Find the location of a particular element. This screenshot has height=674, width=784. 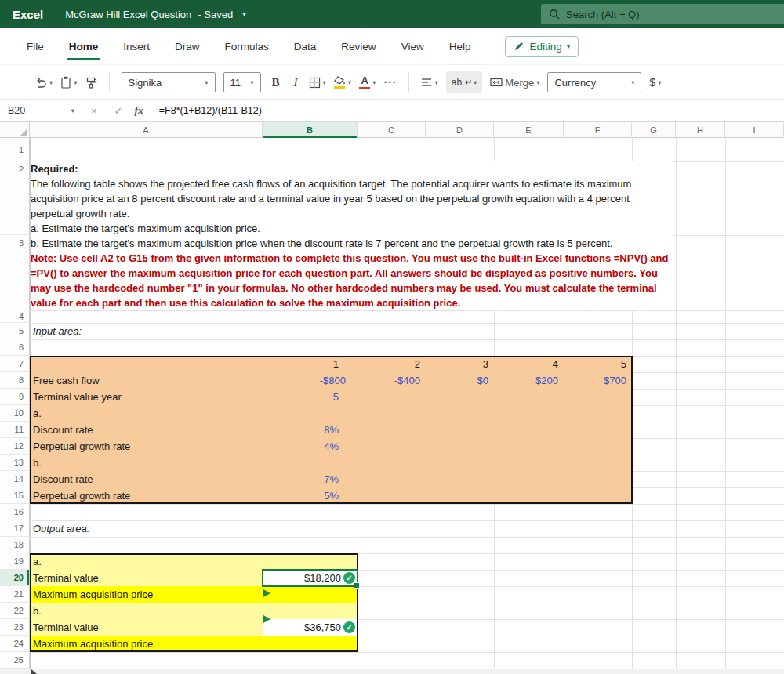

italic-button: I is located at coordinates (296, 83).